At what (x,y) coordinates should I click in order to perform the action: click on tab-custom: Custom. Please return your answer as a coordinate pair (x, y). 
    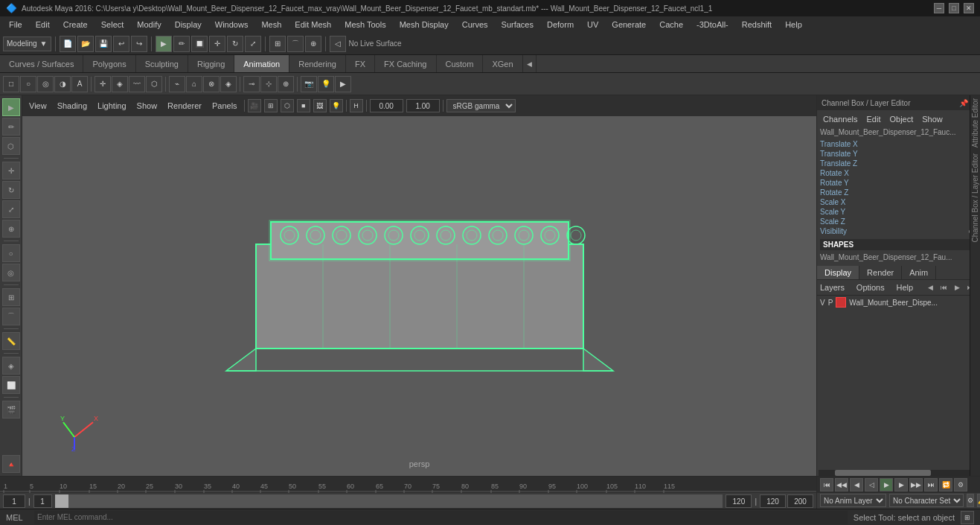
    Looking at the image, I should click on (460, 64).